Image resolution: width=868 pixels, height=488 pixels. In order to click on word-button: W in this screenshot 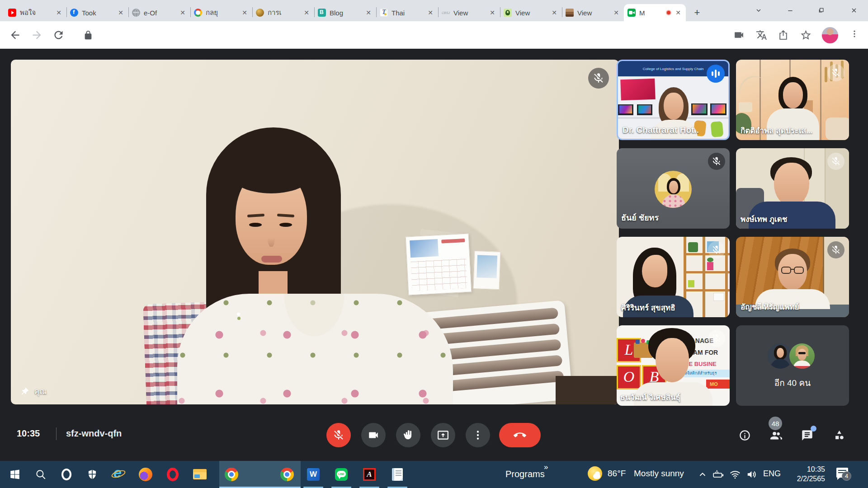, I will do `click(313, 474)`.